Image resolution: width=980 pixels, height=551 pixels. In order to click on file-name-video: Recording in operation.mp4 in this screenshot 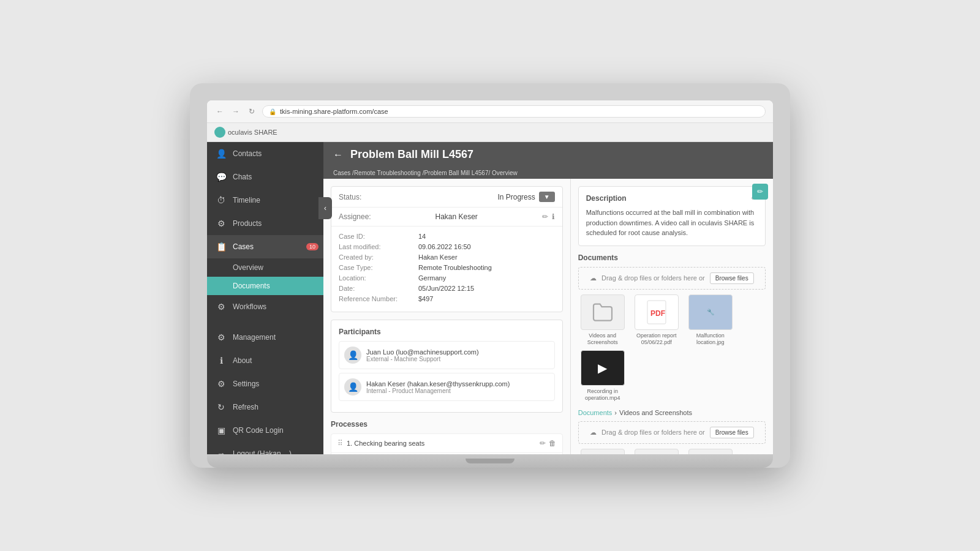, I will do `click(603, 395)`.